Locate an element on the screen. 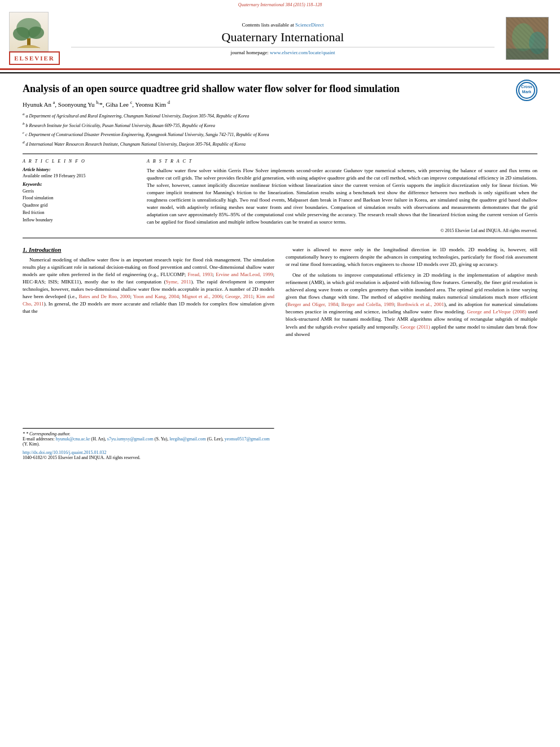 This screenshot has width=560, height=747. article-info-abstract: A R T I C L E I N F O Article history is located at coordinates (280, 196).